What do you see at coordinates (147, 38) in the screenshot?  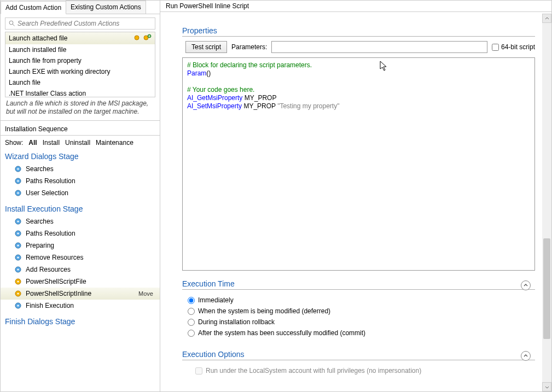 I see `gear-add-icon` at bounding box center [147, 38].